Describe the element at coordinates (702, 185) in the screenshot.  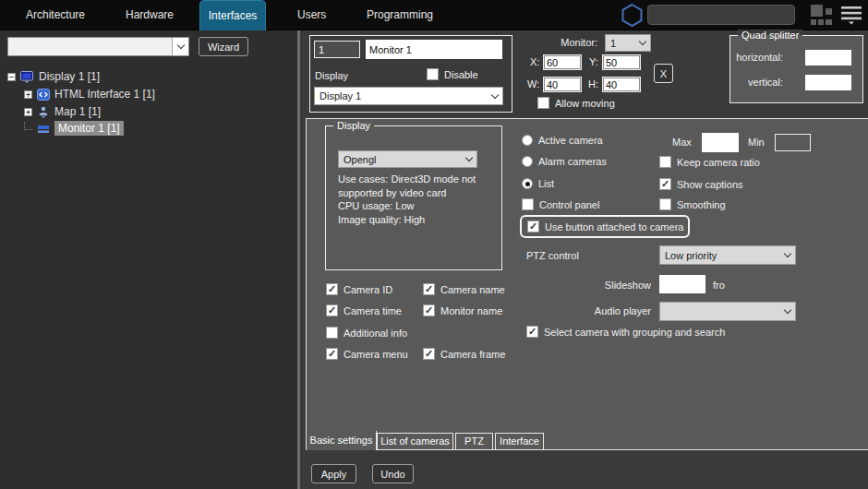
I see `show-captions-checkbox: Show captions` at that location.